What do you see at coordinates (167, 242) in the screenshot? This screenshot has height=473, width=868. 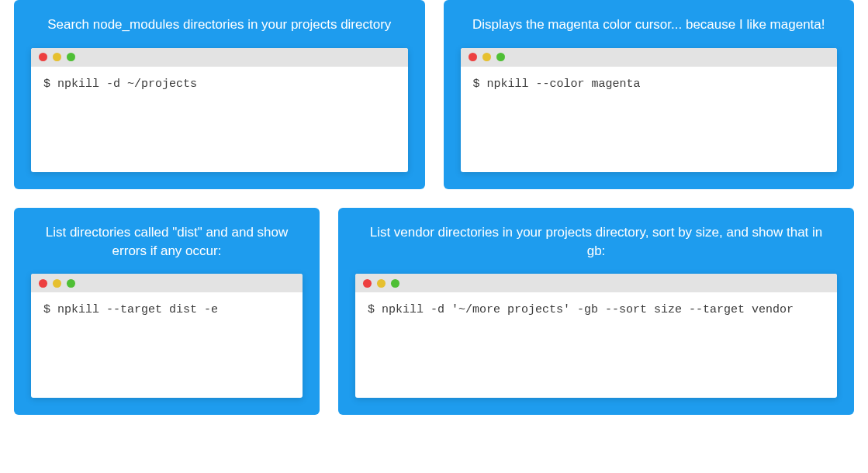 I see `example-title: List directories called "dist" and and s…` at bounding box center [167, 242].